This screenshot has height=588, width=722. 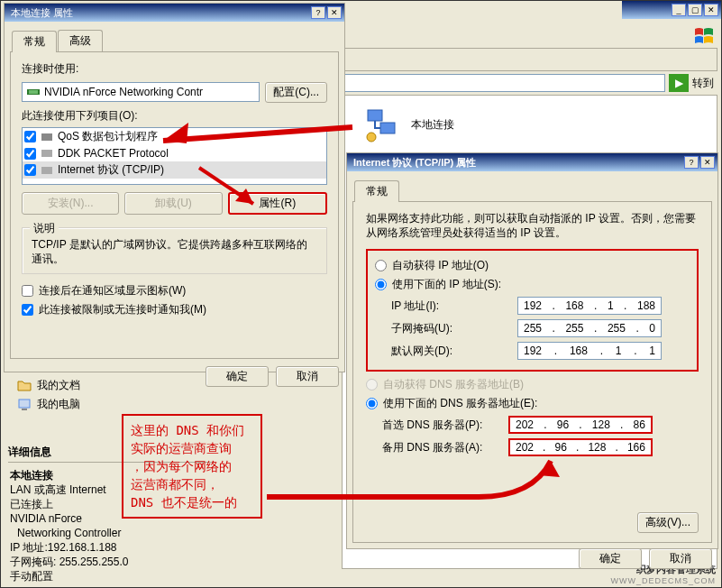 I want to click on go-button: ▶, so click(x=679, y=83).